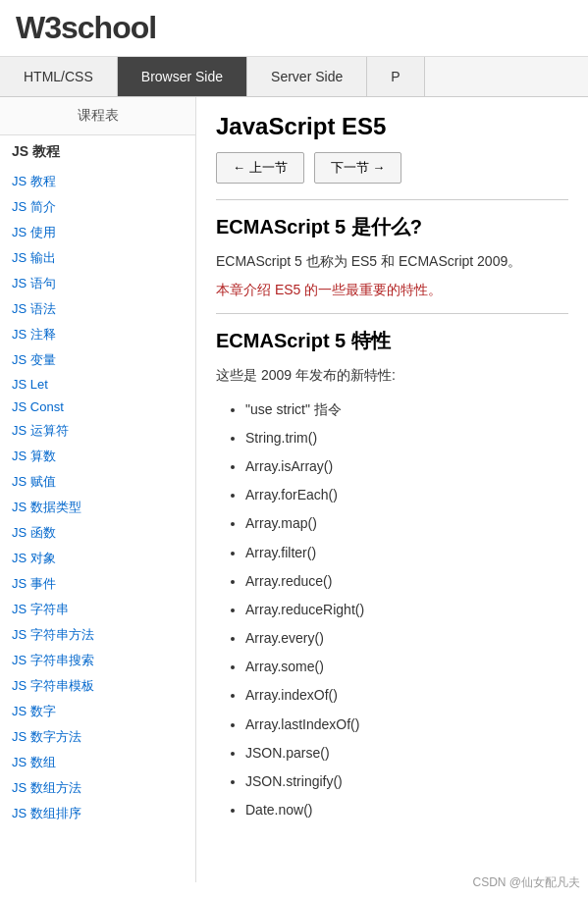  I want to click on logo-w3: W3, so click(38, 27).